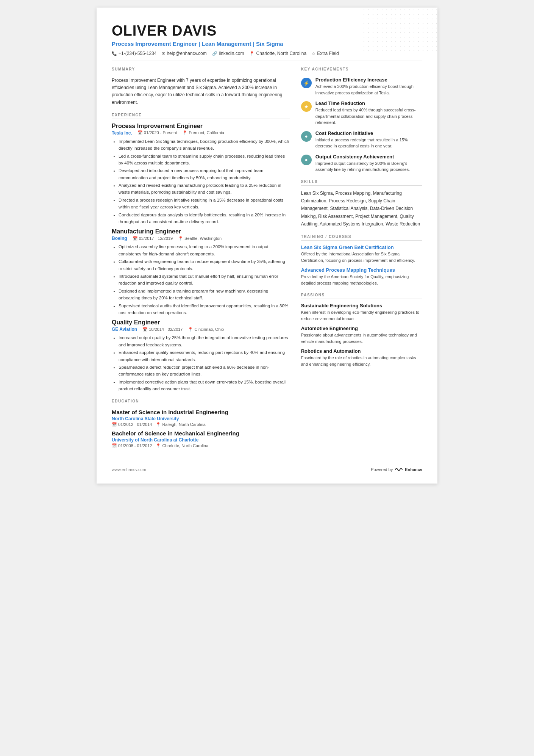 The width and height of the screenshot is (534, 756). What do you see at coordinates (399, 470) in the screenshot?
I see `enhancv-logo-icon` at bounding box center [399, 470].